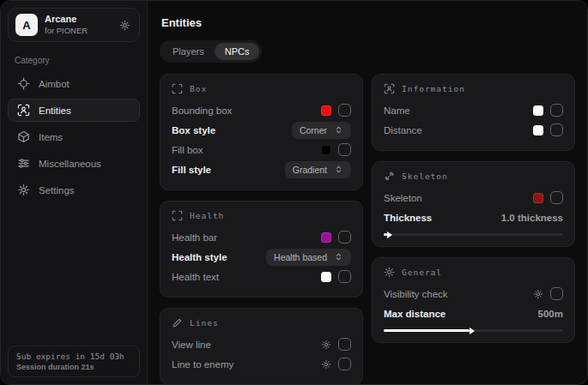  I want to click on setting-label: Max distance, so click(415, 314).